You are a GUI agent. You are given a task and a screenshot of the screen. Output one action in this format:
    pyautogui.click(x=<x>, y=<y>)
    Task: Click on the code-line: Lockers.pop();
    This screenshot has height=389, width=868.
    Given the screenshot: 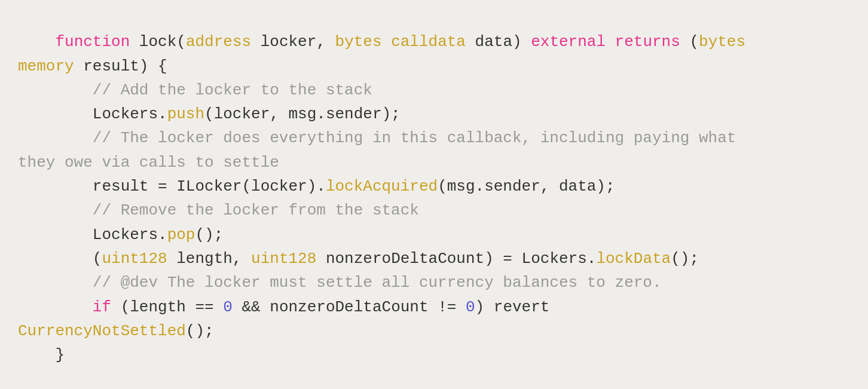 What is the action you would take?
    pyautogui.click(x=434, y=235)
    